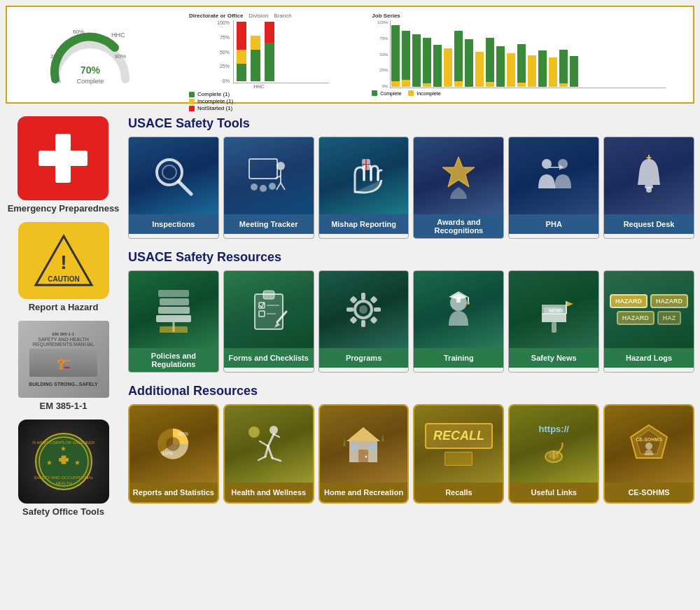 The width and height of the screenshot is (700, 610). What do you see at coordinates (554, 188) in the screenshot?
I see `tool-pha: PHA` at bounding box center [554, 188].